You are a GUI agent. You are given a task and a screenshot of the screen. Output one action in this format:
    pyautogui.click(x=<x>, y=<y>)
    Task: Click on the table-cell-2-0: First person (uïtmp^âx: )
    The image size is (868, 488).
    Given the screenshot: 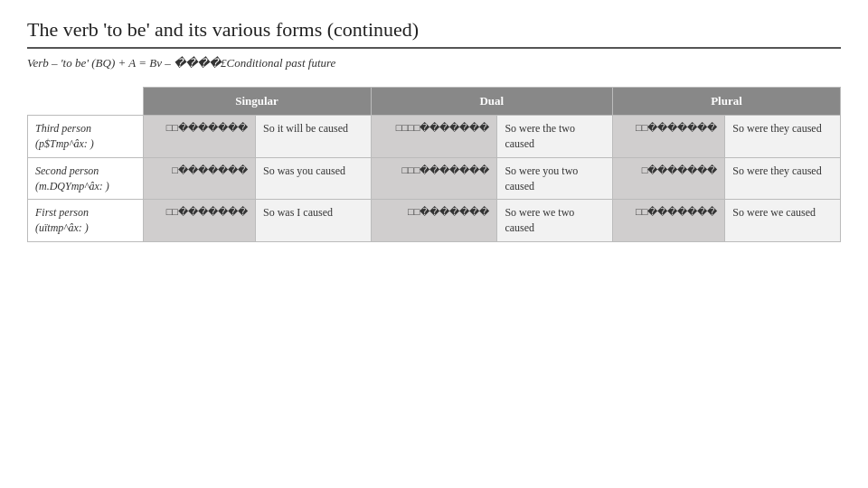 What is the action you would take?
    pyautogui.click(x=86, y=221)
    